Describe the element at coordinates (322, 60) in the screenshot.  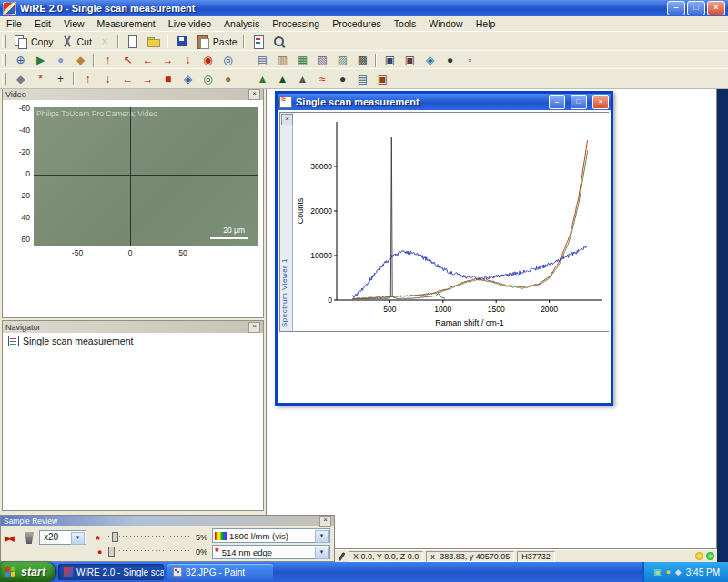
I see `overlay-view-button: ▧` at that location.